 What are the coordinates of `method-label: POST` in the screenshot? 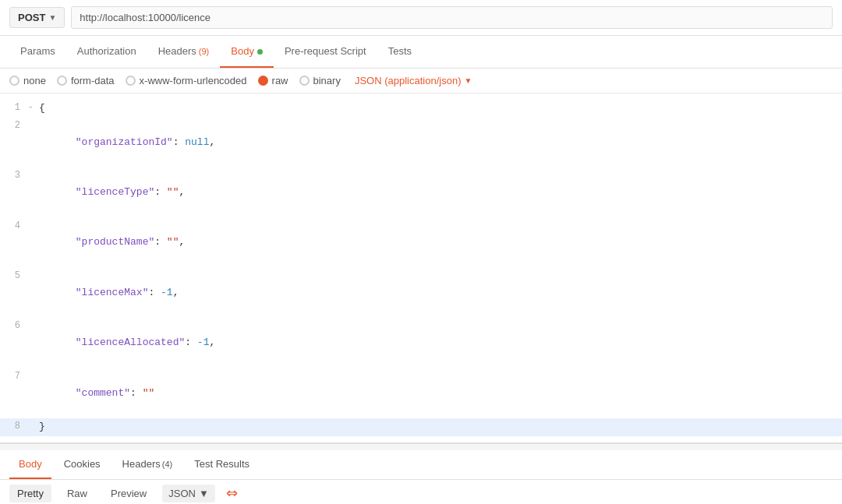 It's located at (31, 17).